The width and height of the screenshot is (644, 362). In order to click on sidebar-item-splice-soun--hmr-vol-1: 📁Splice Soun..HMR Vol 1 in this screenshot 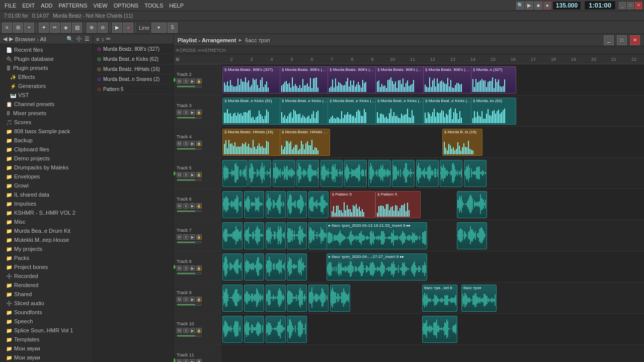, I will do `click(46, 330)`.